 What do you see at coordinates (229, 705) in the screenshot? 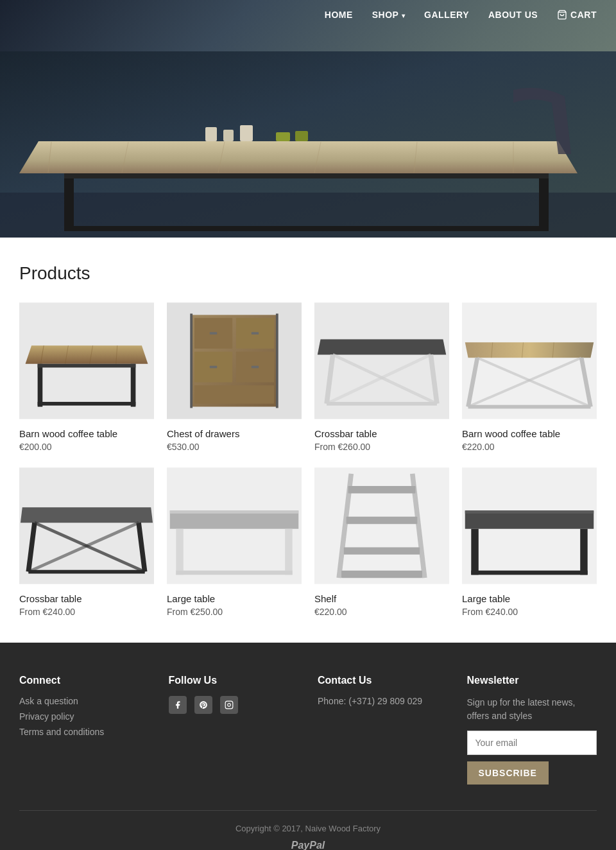
I see `instagram-icon` at bounding box center [229, 705].